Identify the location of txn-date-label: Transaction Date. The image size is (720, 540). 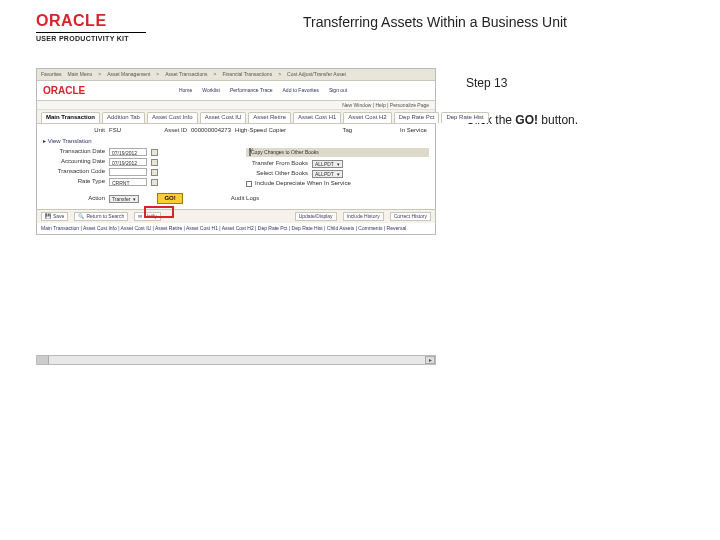
(74, 152).